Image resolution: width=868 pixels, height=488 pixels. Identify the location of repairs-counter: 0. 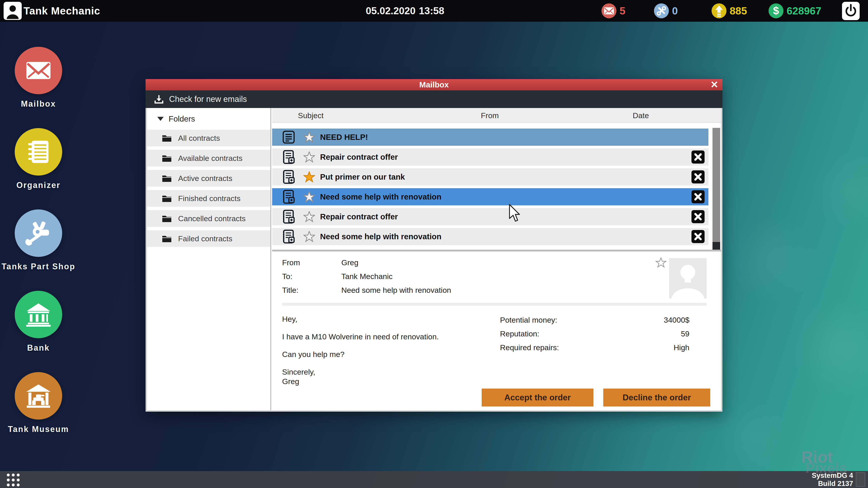
(666, 11).